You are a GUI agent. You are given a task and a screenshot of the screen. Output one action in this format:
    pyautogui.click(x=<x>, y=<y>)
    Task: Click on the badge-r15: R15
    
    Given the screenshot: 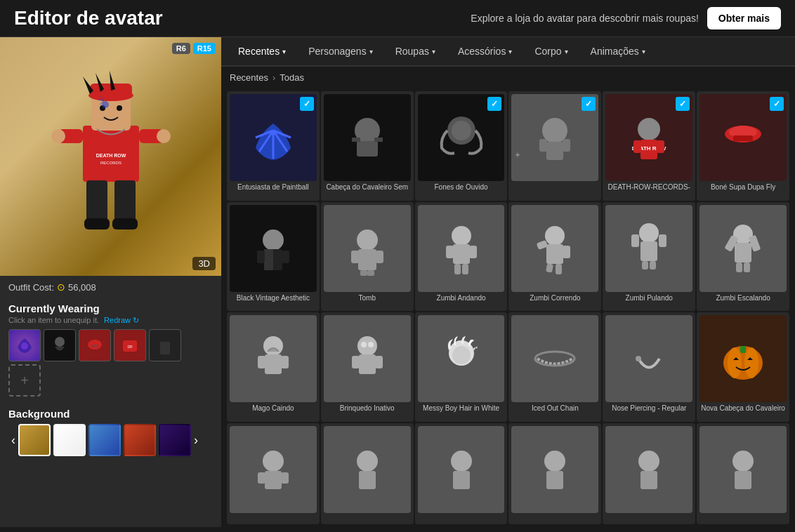 What is the action you would take?
    pyautogui.click(x=204, y=48)
    